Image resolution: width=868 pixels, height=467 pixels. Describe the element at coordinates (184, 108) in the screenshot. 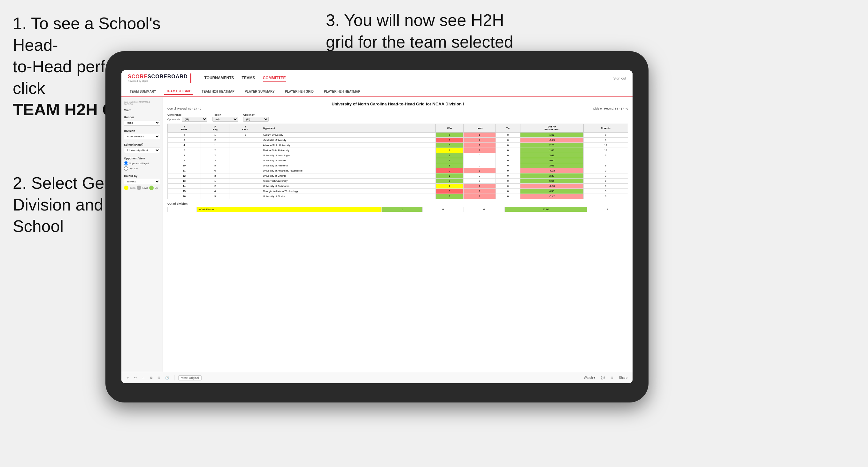

I see `overall-record: Overall Record: 89 - 17 - 0` at that location.